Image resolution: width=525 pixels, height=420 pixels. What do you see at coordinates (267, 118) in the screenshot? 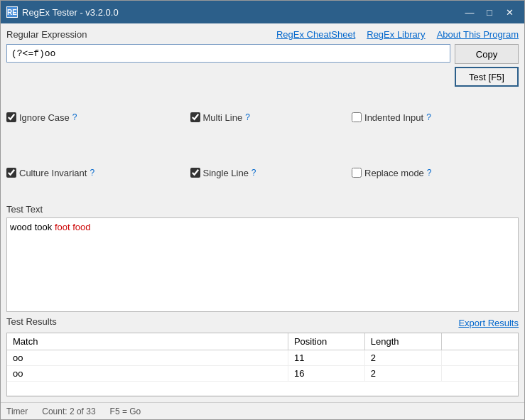
I see `option-multi-line: Multi Line ?` at bounding box center [267, 118].